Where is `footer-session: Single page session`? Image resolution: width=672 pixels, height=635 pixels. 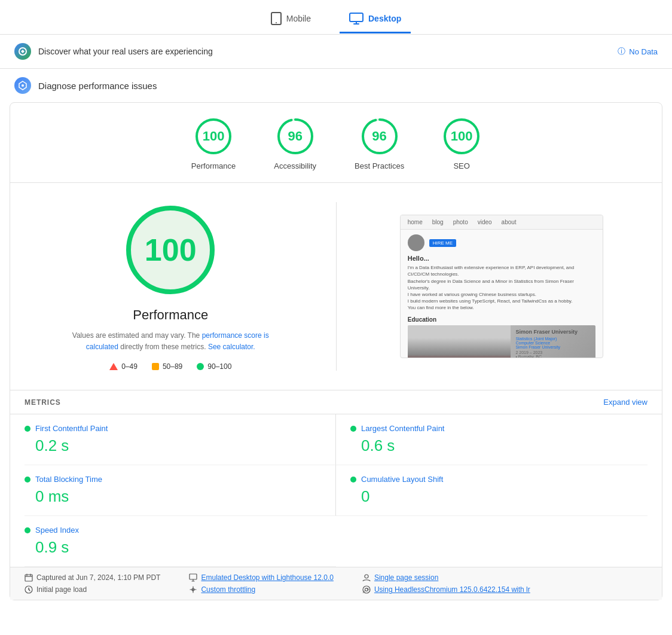 footer-session: Single page session is located at coordinates (446, 578).